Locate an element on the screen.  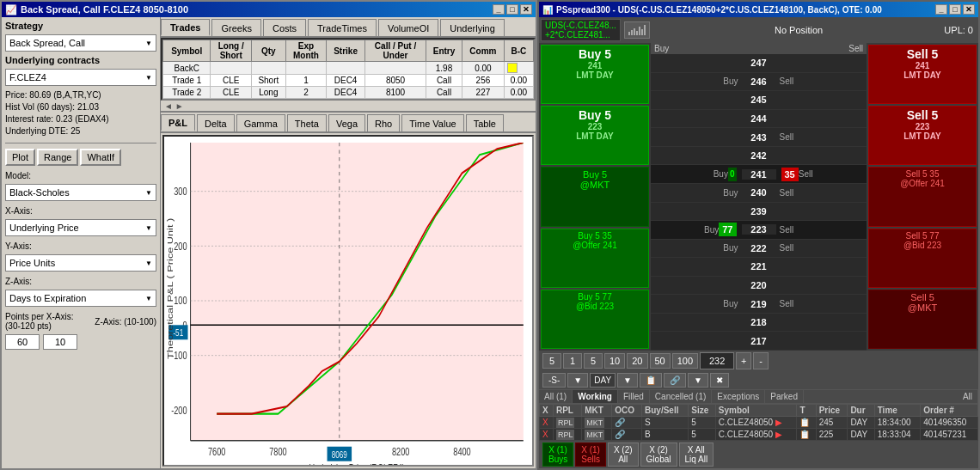
plot-range-buttons: Plot Range WhatIf is located at coordinates (81, 157).